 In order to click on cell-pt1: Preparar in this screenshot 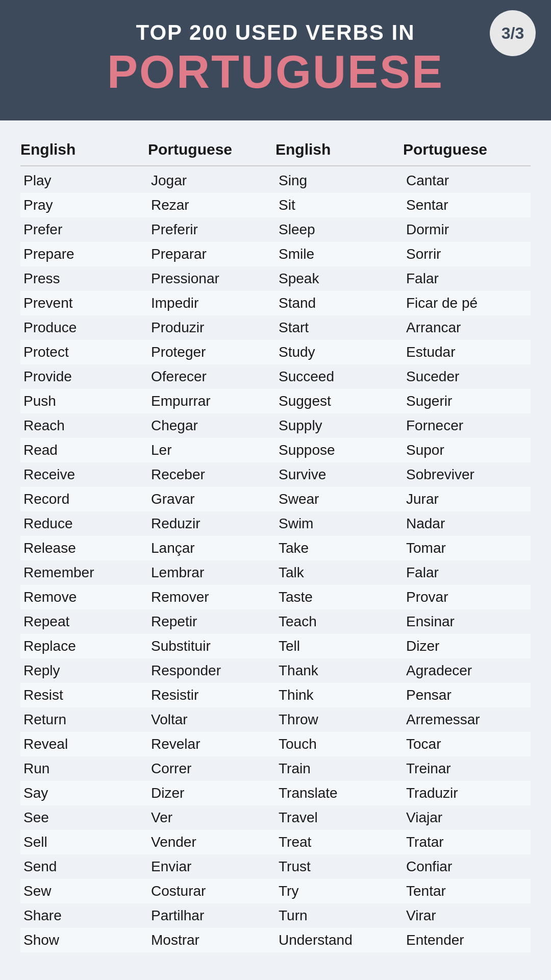, I will do `click(212, 254)`.